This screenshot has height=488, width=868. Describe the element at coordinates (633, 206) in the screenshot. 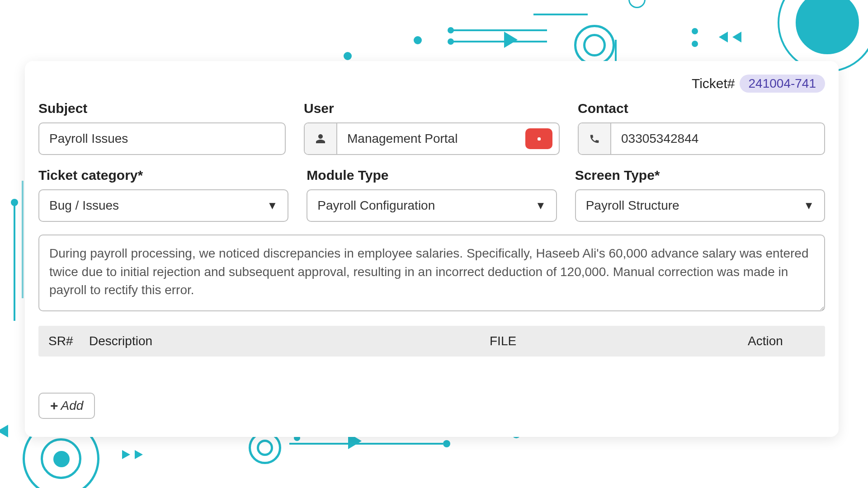

I see `screen-value: Payroll Structure` at that location.